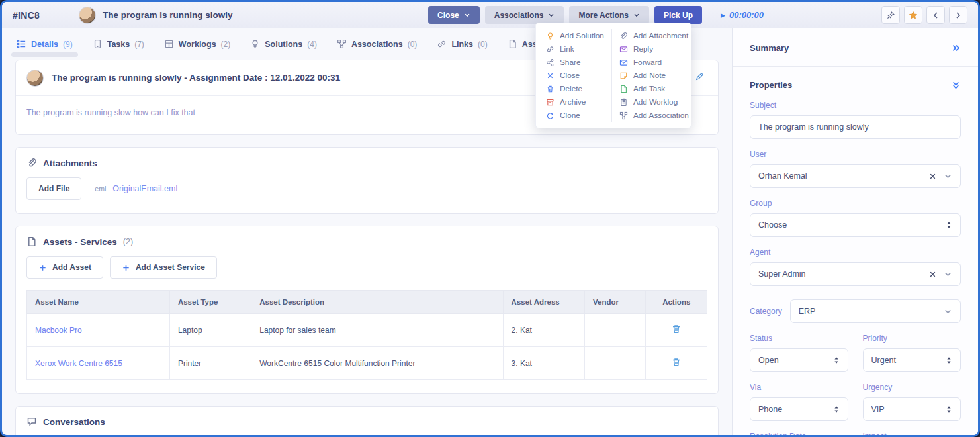 The image size is (980, 437). Describe the element at coordinates (742, 15) in the screenshot. I see `timer: ▶ 00:00:00` at that location.